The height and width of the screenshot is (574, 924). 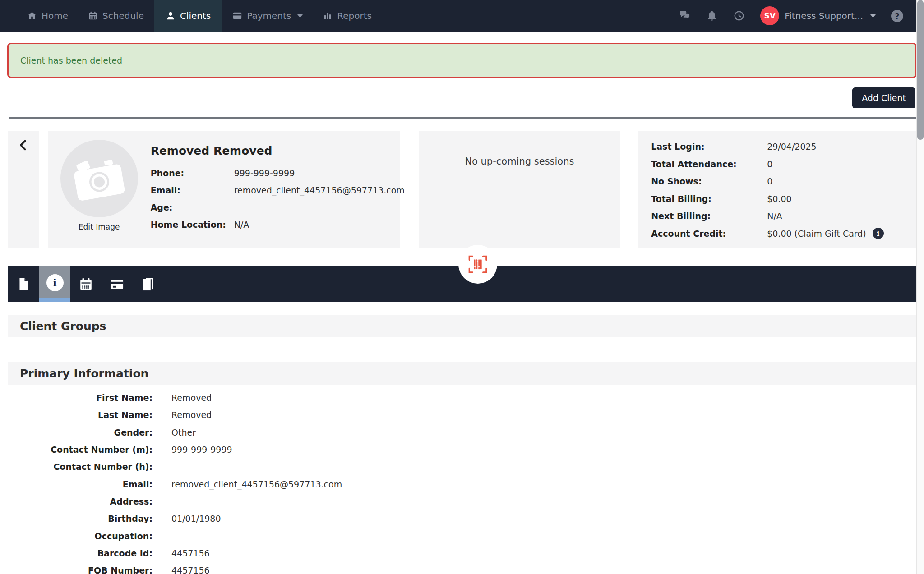 What do you see at coordinates (462, 326) in the screenshot?
I see `section-client-groups: Client Groups` at bounding box center [462, 326].